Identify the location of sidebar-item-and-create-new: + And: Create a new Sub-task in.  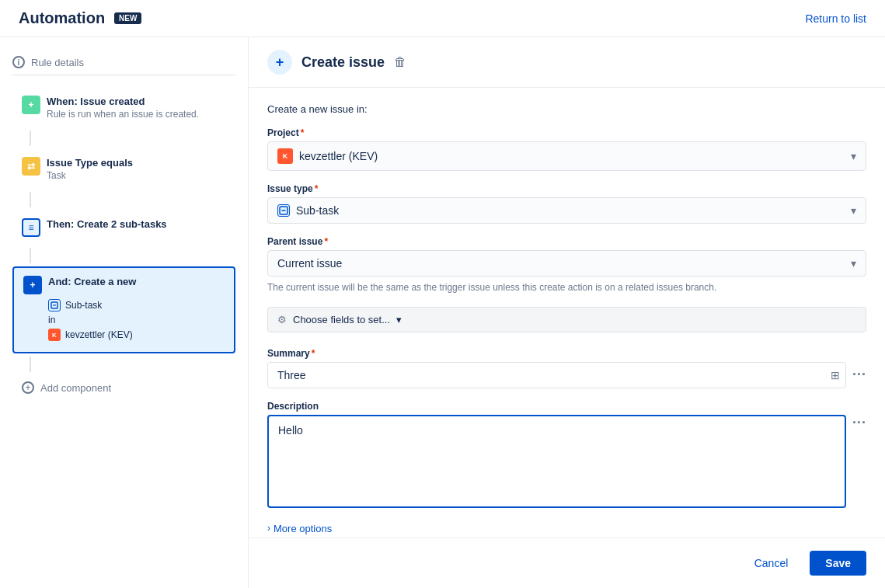
(124, 310).